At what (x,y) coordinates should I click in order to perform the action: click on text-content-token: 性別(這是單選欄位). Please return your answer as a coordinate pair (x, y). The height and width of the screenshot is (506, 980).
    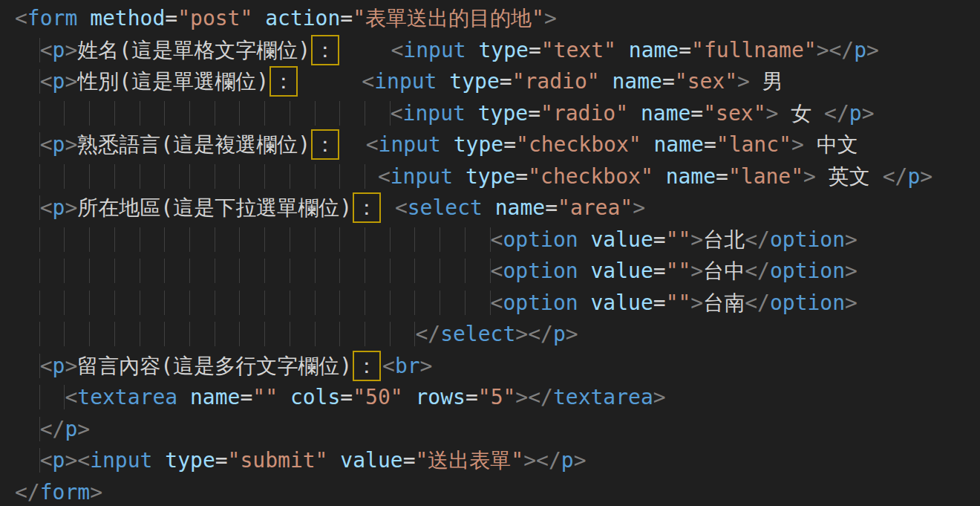
    Looking at the image, I should click on (173, 82).